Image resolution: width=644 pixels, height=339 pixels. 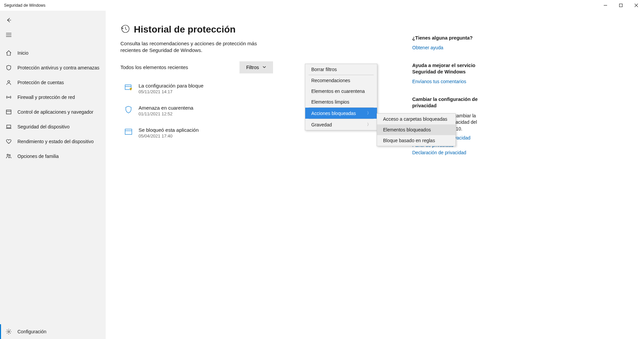 I want to click on history-item-date: 05/04/2021 17:40, so click(x=168, y=136).